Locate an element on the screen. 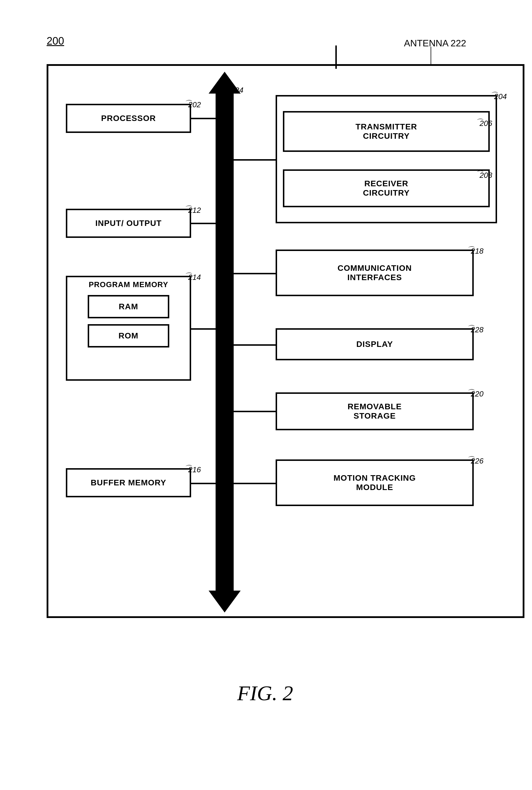  transmitter-label: TRANSMITTERCIRCUITRY is located at coordinates (386, 132).